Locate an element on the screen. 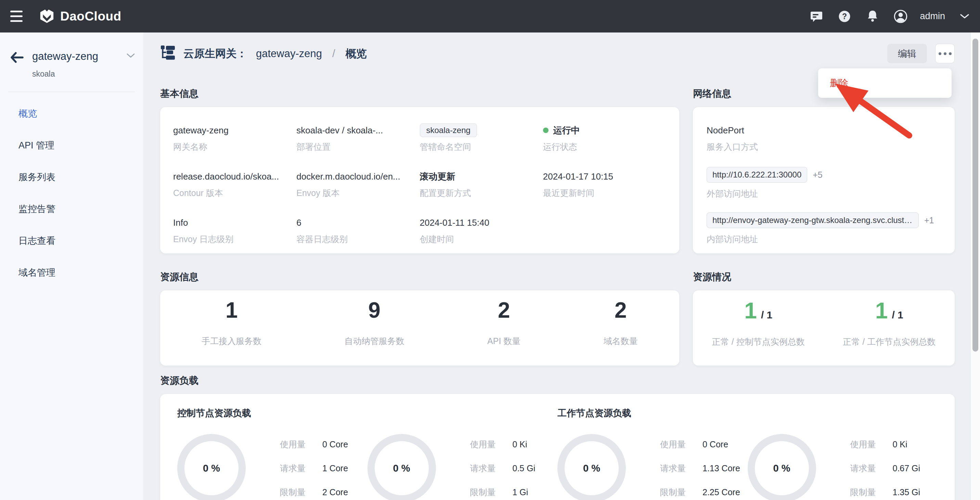 The image size is (980, 500). field-envoy-version: docker.m.daocloud.io/en... Envoy 版本 is located at coordinates (358, 184).